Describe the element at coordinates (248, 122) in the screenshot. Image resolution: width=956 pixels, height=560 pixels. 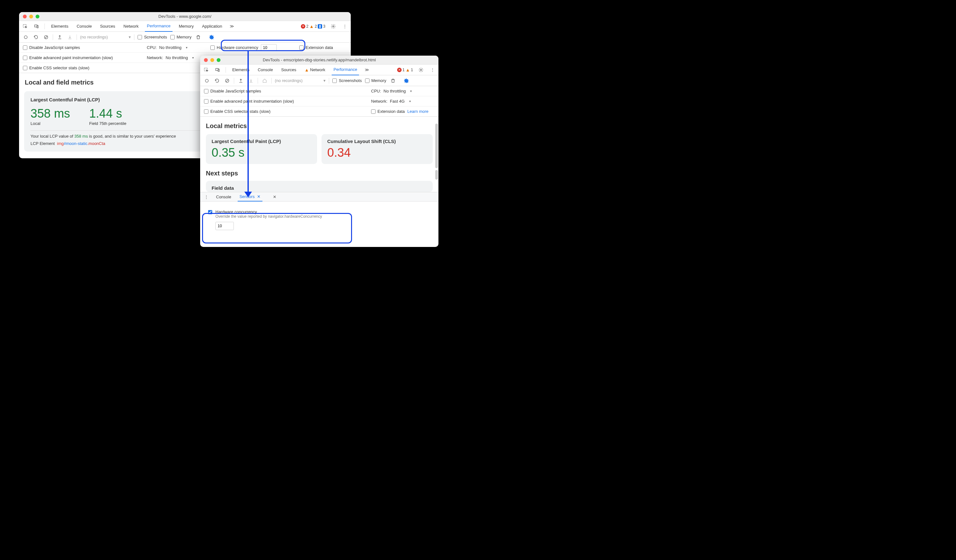
I see `annotation-arrow-line` at that location.